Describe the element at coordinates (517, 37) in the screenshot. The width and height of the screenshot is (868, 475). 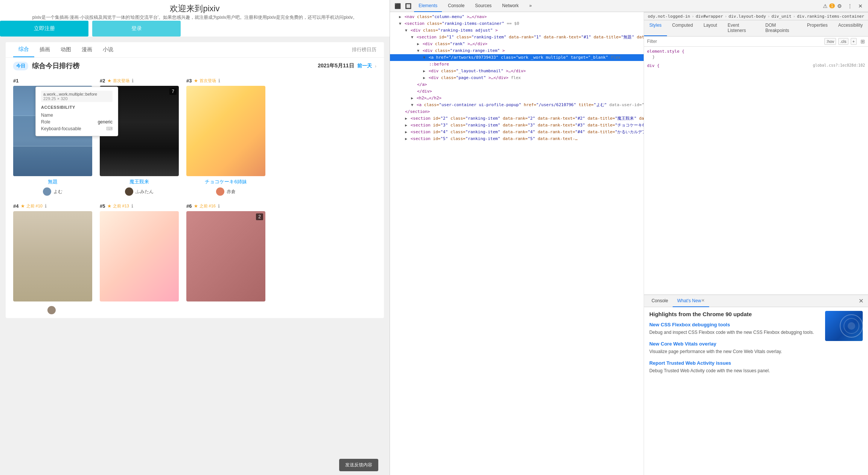
I see `dom-line-section-1: ▼ <section id="1" class="ranking-item" d…` at that location.